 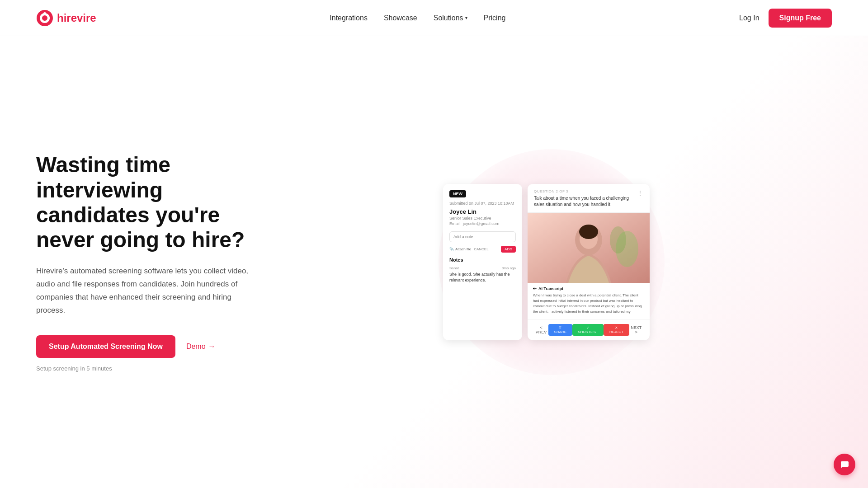 I want to click on nav-links: Integrations Showcase Solutions ▾ Pricin…, so click(x=418, y=18).